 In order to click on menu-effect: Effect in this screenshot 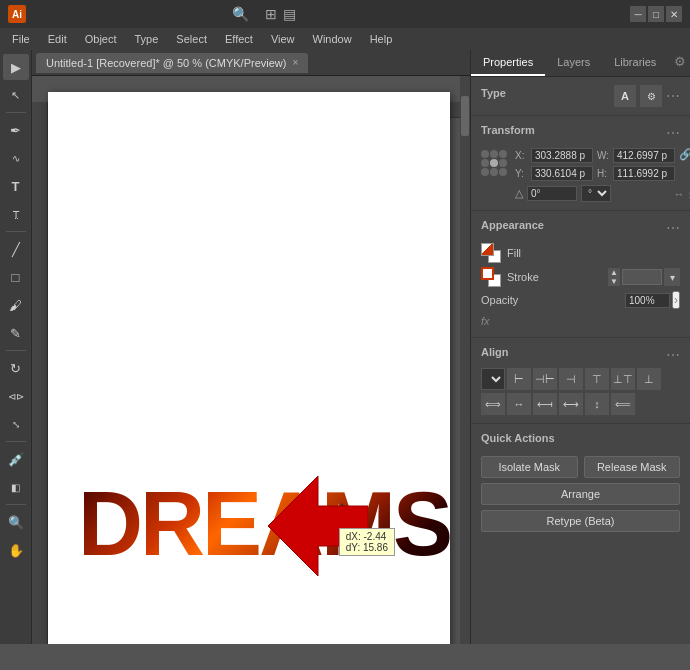, I will do `click(239, 39)`.